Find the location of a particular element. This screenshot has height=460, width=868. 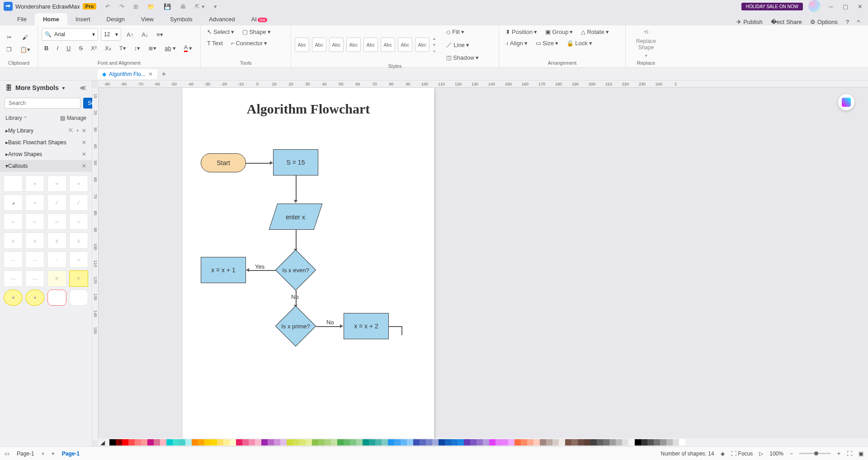

font-size-select: 12▾ is located at coordinates (111, 34).